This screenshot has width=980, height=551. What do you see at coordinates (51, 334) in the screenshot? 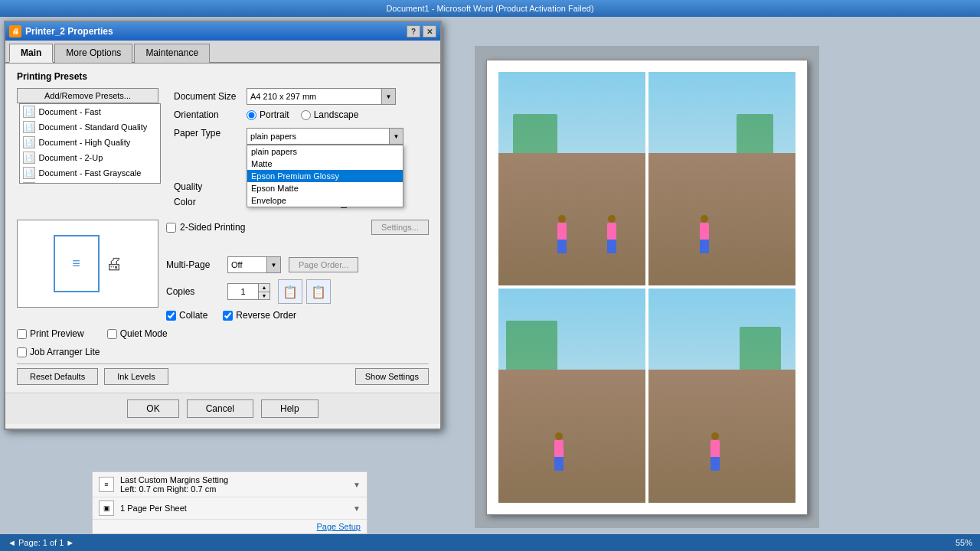
I see `print-preview-label: Print Preview` at bounding box center [51, 334].